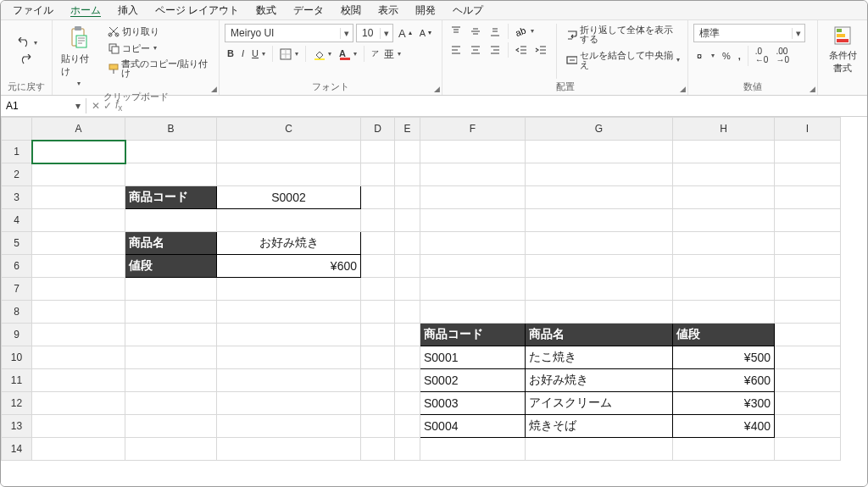  Describe the element at coordinates (808, 335) in the screenshot. I see `cell-I9` at that location.